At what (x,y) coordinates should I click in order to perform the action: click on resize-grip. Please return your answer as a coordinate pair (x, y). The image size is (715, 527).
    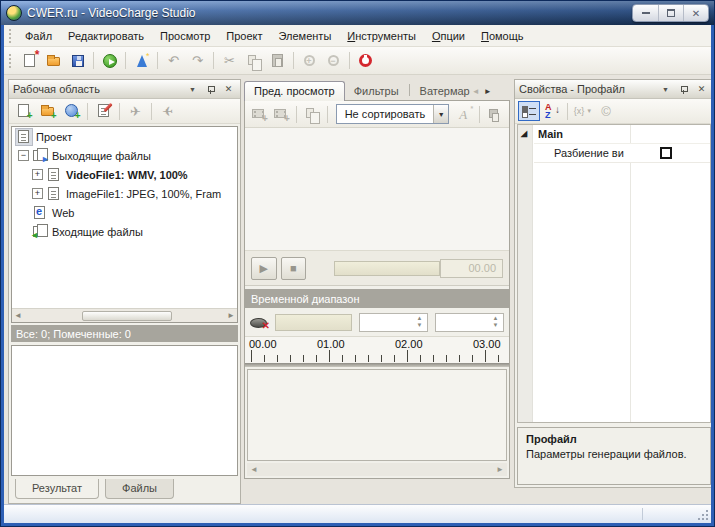
    Looking at the image, I should click on (707, 511).